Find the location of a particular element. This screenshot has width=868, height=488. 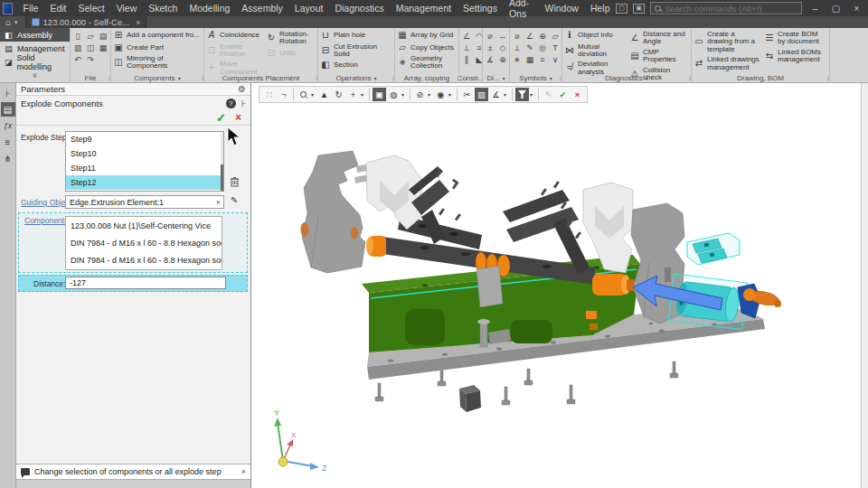

di-icon-6: ⊕ is located at coordinates (503, 60).